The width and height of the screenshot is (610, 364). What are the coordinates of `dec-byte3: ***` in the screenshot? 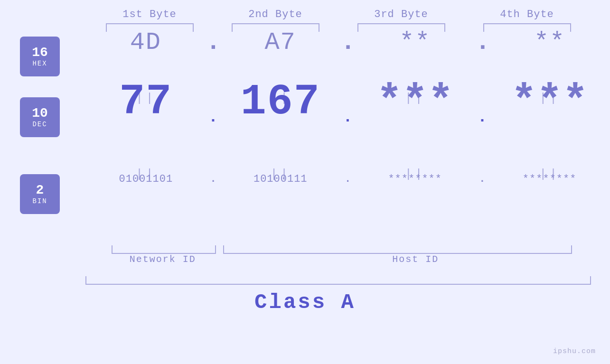 It's located at (415, 102).